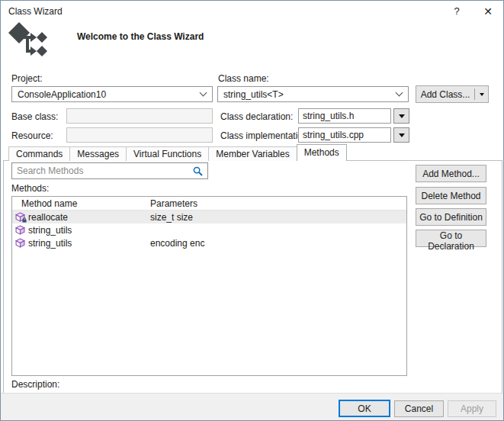 Image resolution: width=504 pixels, height=421 pixels. Describe the element at coordinates (27, 79) in the screenshot. I see `project-label: Project:` at that location.